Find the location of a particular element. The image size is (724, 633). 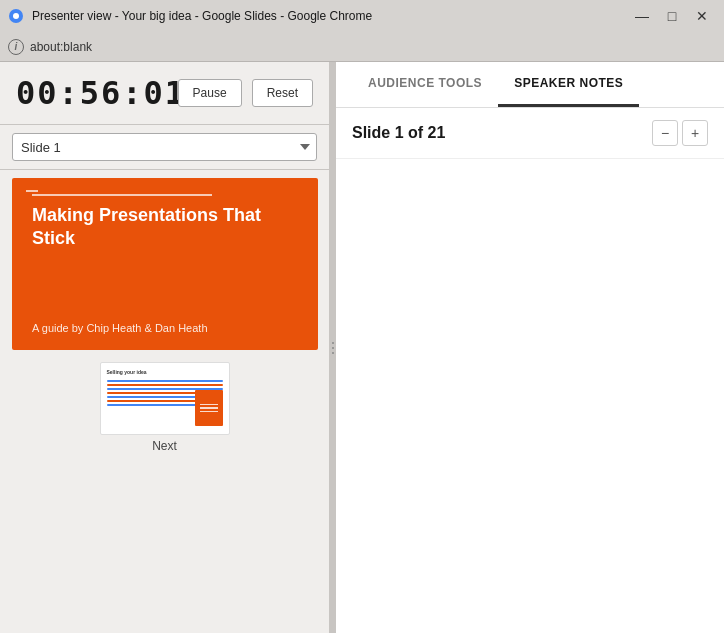

window-title: Presenter view - Your big idea - Google … is located at coordinates (202, 16).